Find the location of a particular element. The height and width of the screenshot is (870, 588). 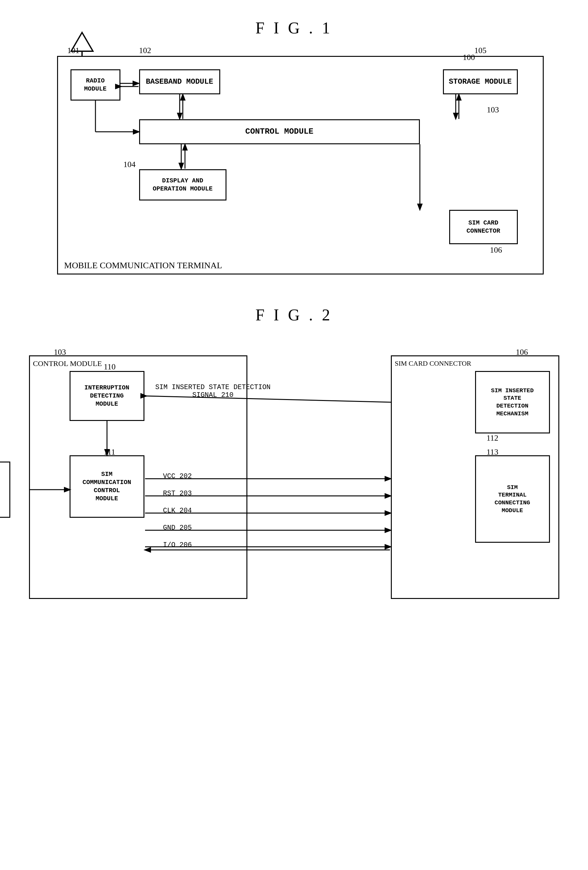

fig2-ref-113: 113 is located at coordinates (492, 452).